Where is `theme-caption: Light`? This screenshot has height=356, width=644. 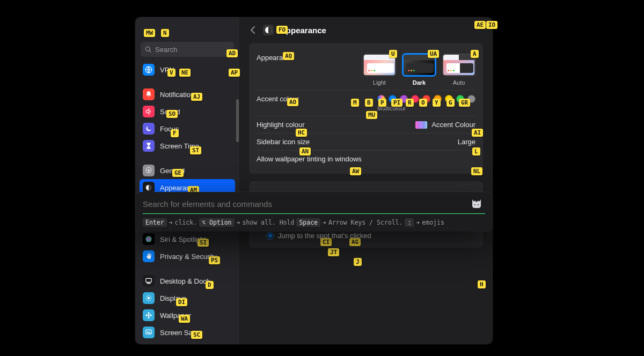
theme-caption: Light is located at coordinates (379, 83).